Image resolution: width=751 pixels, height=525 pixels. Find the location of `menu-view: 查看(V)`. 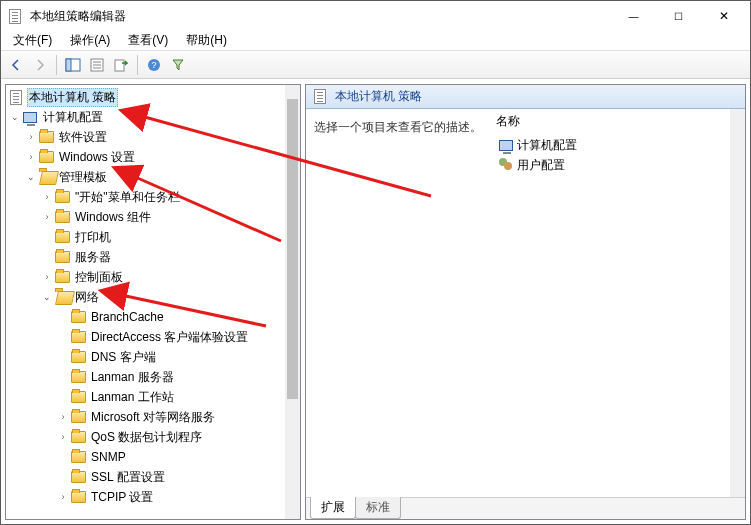

menu-view: 查看(V) is located at coordinates (148, 40).